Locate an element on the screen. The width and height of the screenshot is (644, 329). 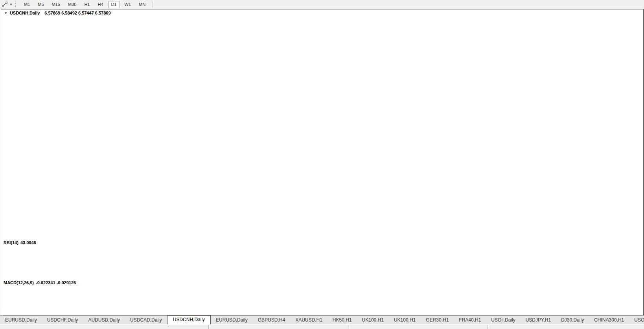
tab-usdchf-daily: USDCHF,Daily is located at coordinates (63, 320).